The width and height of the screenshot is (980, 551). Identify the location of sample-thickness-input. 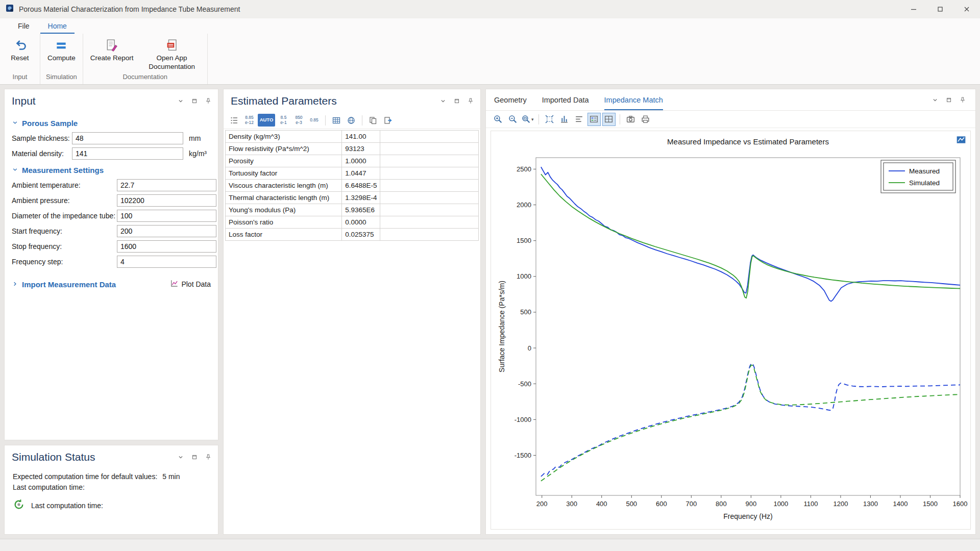
(128, 138).